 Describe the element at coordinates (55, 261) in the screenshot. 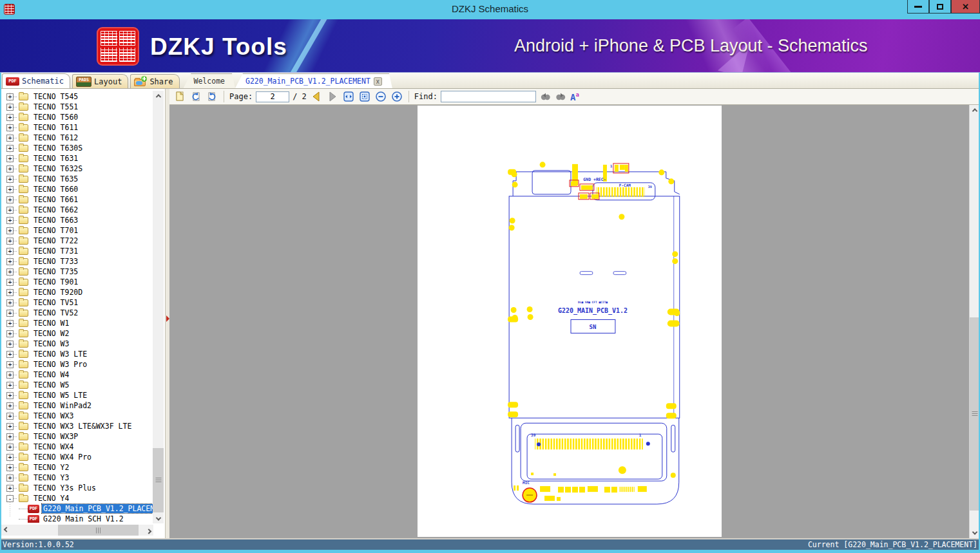

I see `tree-item-label: TECNO T733` at that location.